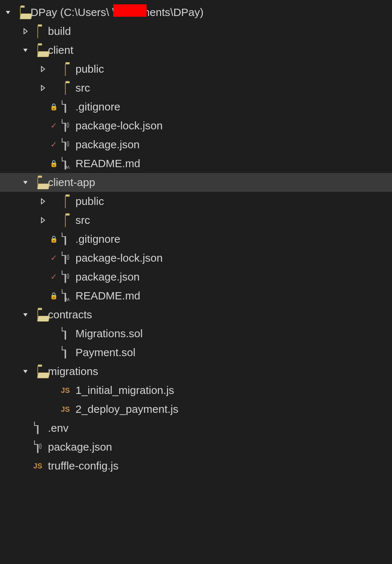  What do you see at coordinates (196, 182) in the screenshot?
I see `tree-row: client-app` at bounding box center [196, 182].